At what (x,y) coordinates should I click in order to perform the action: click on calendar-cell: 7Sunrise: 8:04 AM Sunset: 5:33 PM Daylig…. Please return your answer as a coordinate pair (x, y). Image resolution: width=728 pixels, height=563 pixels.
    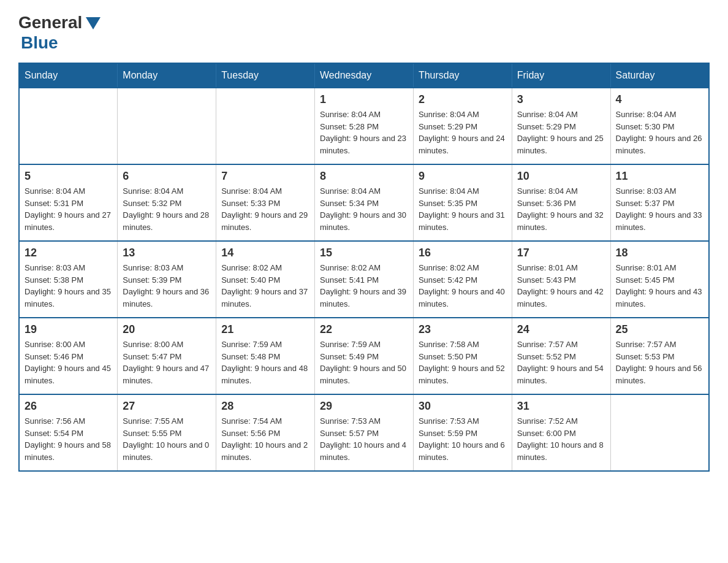
    Looking at the image, I should click on (266, 202).